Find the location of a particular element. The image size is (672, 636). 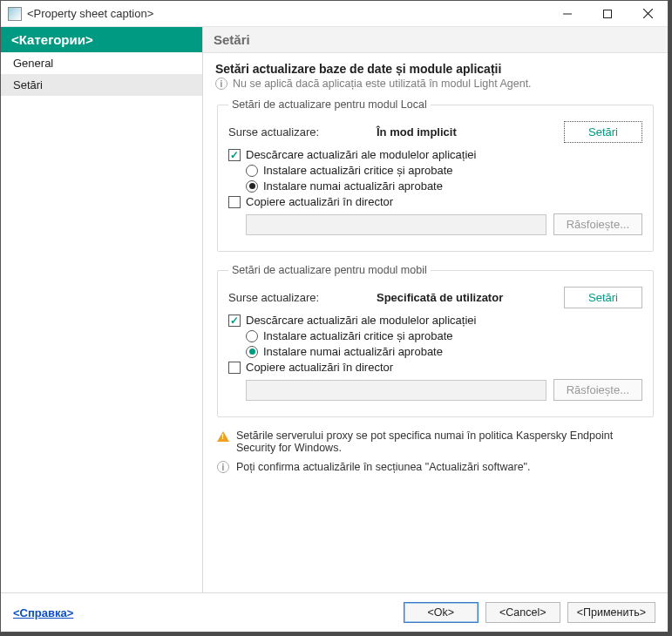

apply-button: <Применить> is located at coordinates (612, 612).